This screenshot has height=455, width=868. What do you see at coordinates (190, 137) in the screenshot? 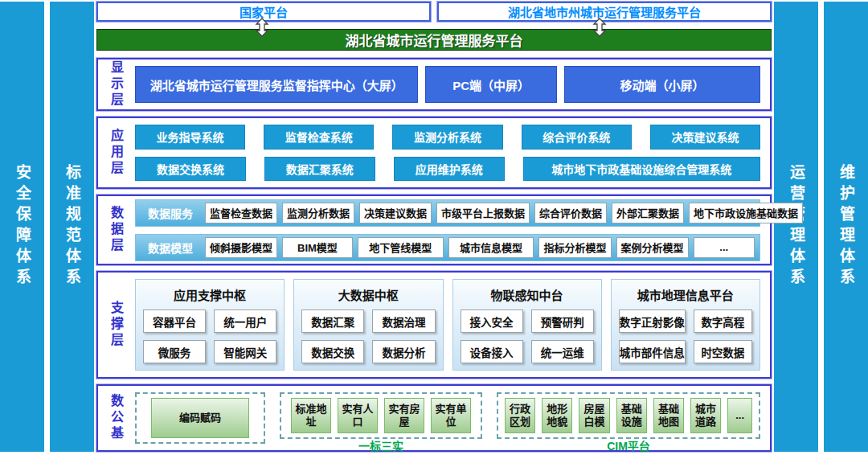
I see `app-system-box: 业务指导系统` at bounding box center [190, 137].